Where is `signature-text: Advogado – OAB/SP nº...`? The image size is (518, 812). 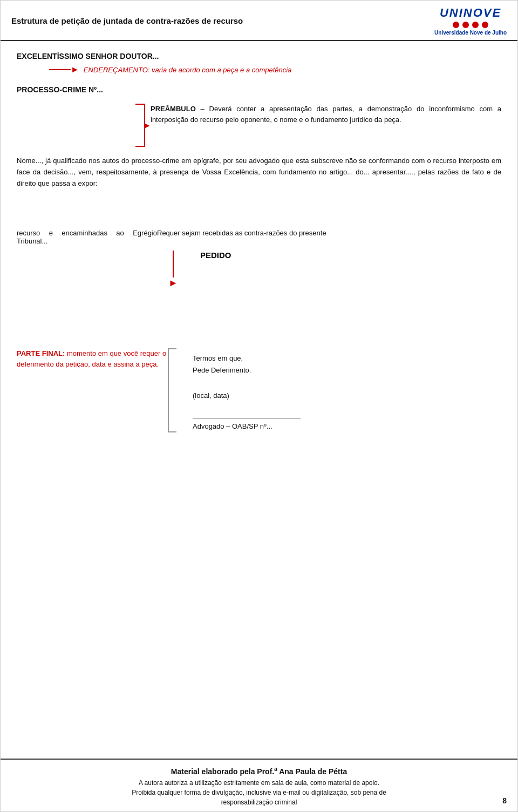 signature-text: Advogado – OAB/SP nº... is located at coordinates (347, 427).